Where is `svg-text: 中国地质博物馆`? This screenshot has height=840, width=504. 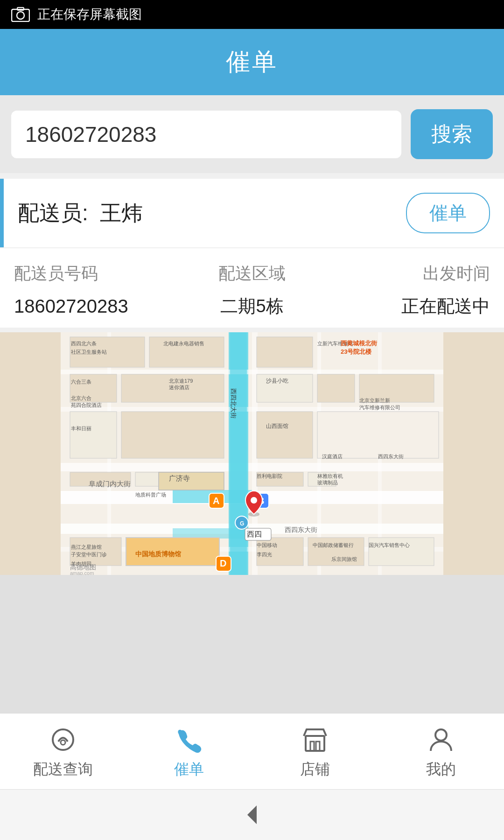 svg-text: 中国地质博物馆 is located at coordinates (158, 554).